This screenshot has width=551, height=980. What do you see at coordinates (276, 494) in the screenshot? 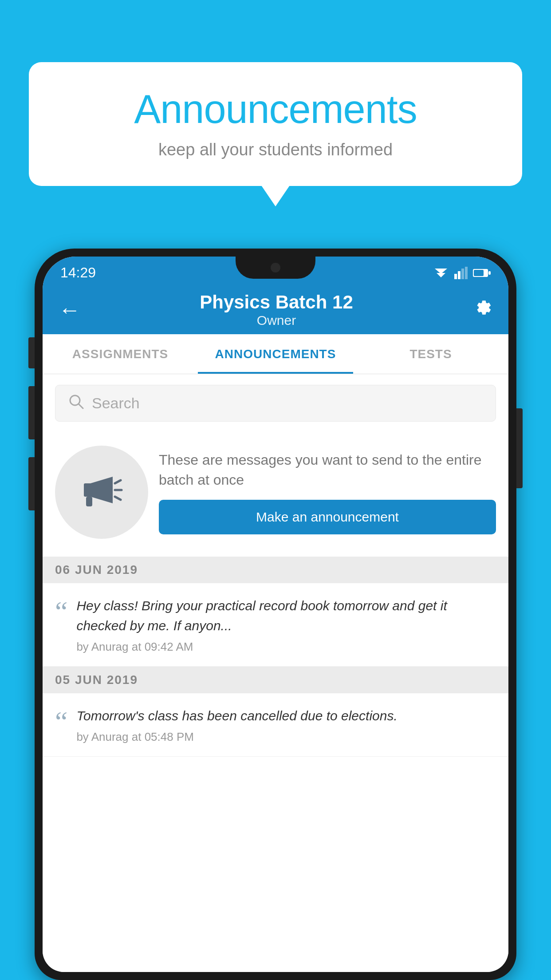
I see `announcement-promo: These are messages you want to send to t…` at bounding box center [276, 494].